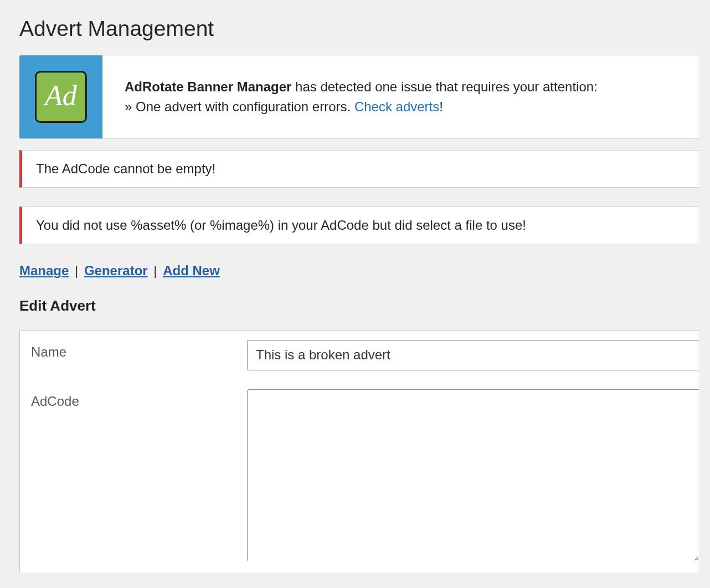  I want to click on name-label: Name, so click(133, 352).